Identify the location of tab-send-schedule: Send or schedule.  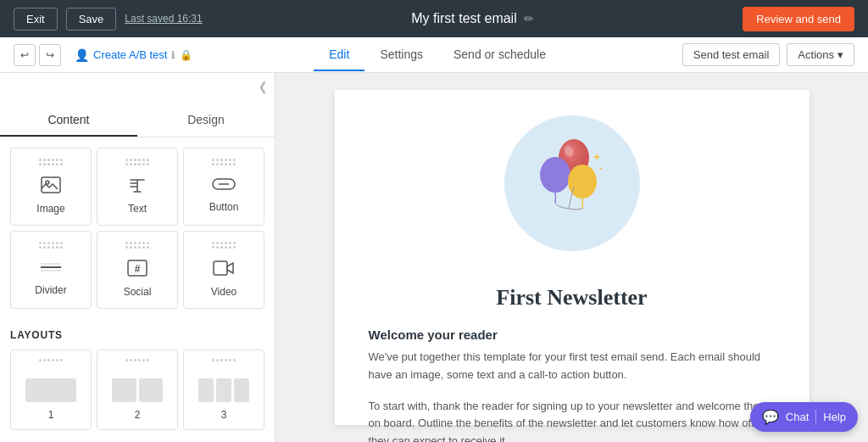
(500, 55).